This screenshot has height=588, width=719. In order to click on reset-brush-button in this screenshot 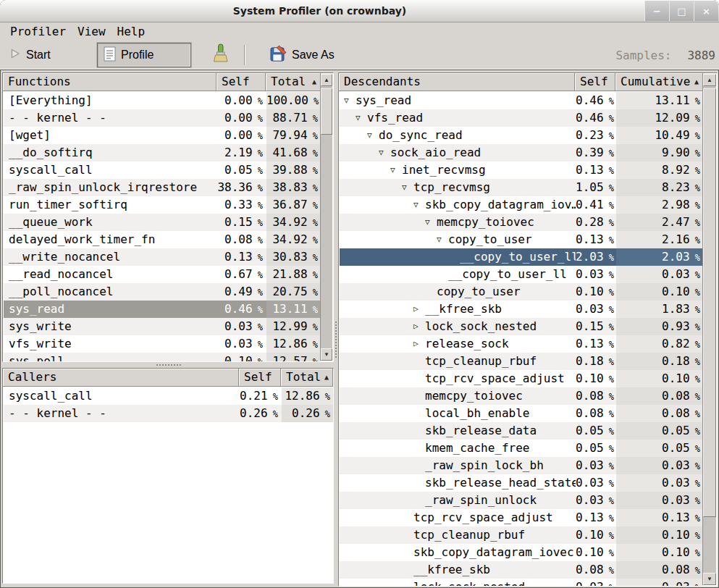, I will do `click(220, 55)`.